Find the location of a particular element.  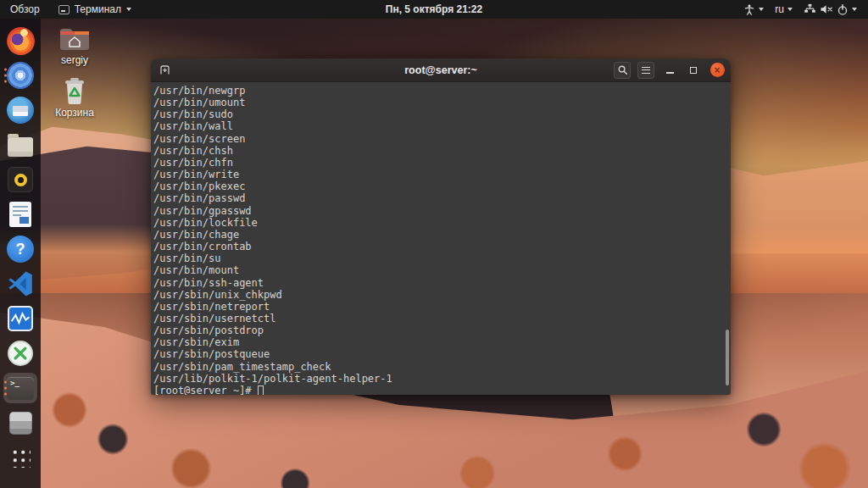

terminal-output-line: /usr/sbin/netreport is located at coordinates (442, 307).